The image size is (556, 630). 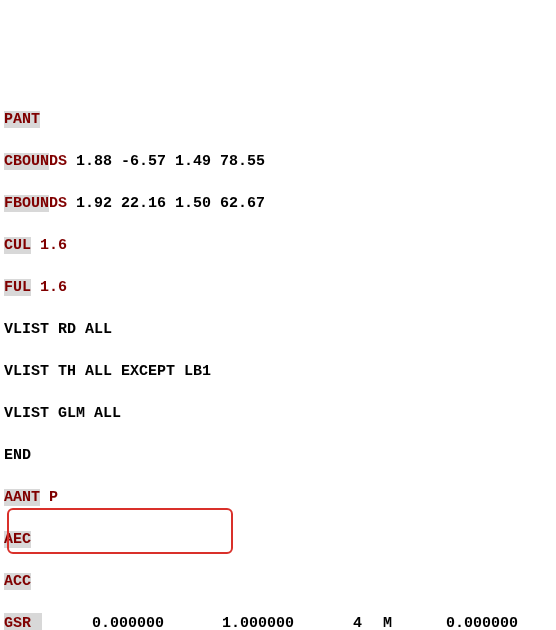 What do you see at coordinates (278, 414) in the screenshot?
I see `line-vlist-3: VLIST GLM ALL` at bounding box center [278, 414].